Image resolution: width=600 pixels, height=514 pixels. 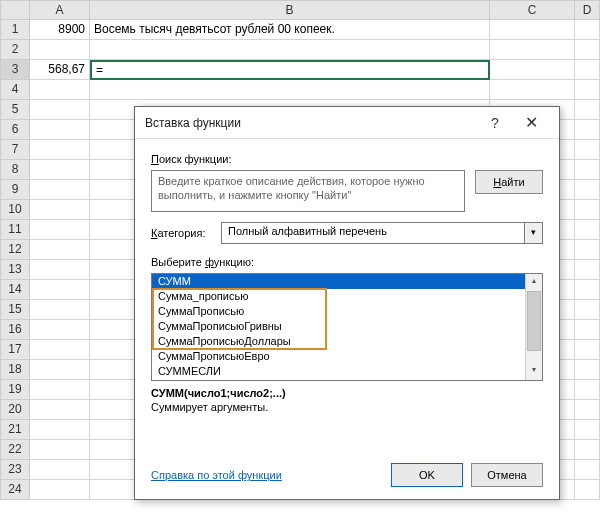 I want to click on cell-D7, so click(x=588, y=150).